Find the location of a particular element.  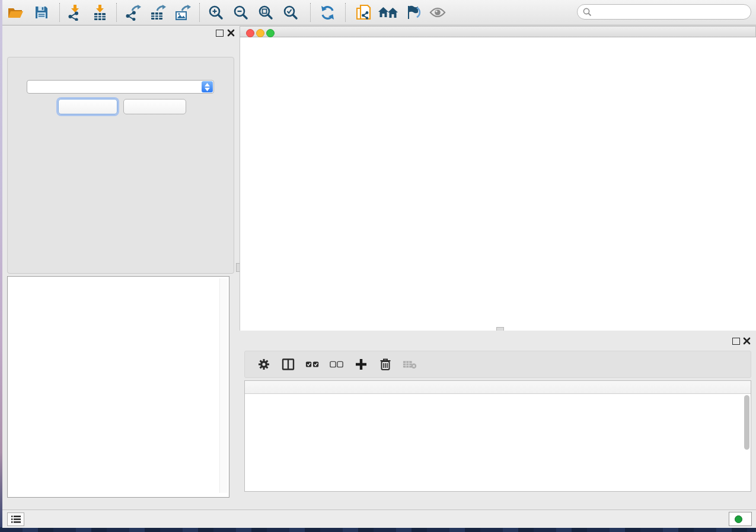

show-columns-icon is located at coordinates (288, 364).